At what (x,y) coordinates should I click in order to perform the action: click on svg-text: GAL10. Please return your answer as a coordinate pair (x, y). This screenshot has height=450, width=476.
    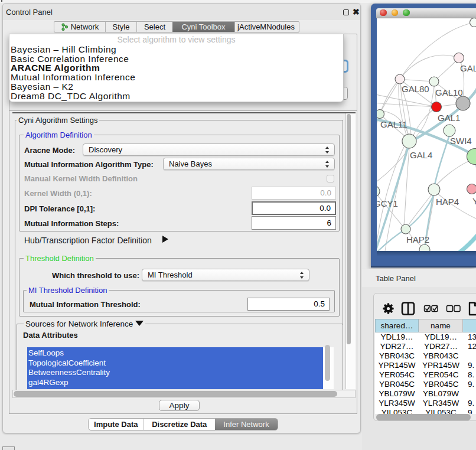
    Looking at the image, I should click on (449, 92).